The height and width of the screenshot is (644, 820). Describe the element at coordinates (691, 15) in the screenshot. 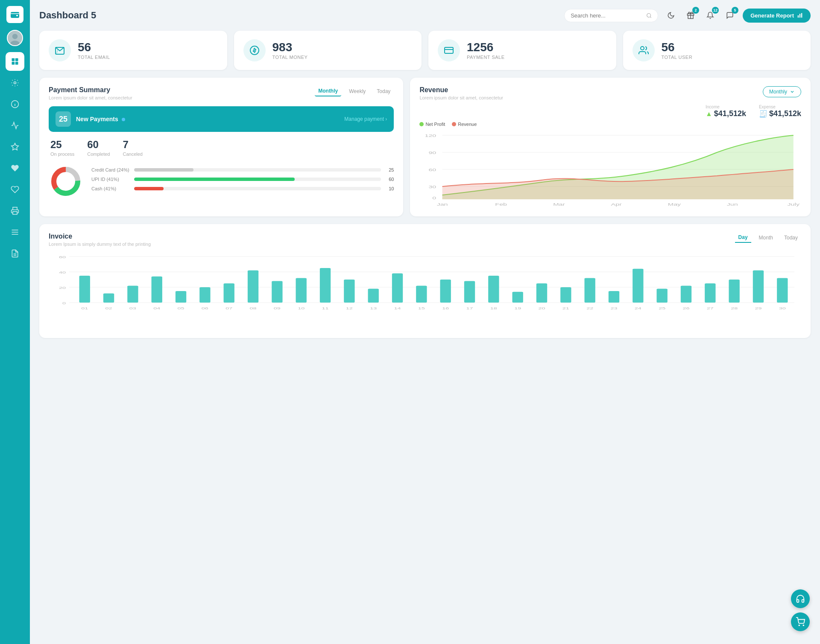

I see `gift-btn: 2` at that location.